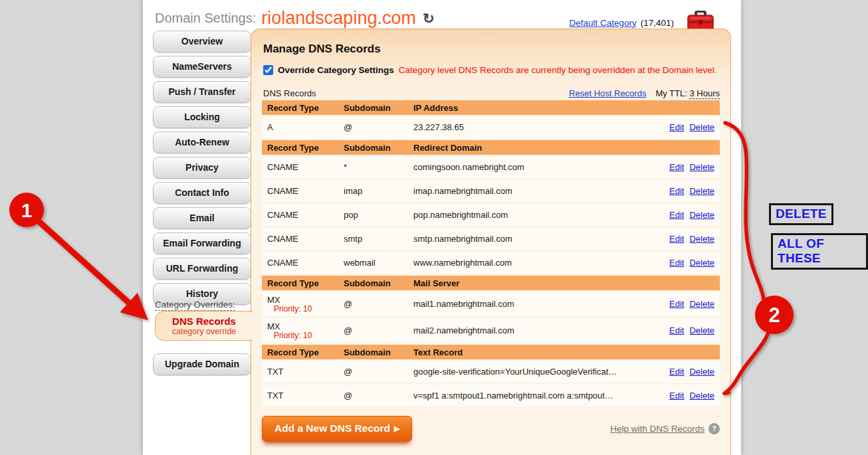 This screenshot has width=868, height=455. Describe the element at coordinates (202, 364) in the screenshot. I see `upgrade-domain-button: Upgrade Domain` at that location.